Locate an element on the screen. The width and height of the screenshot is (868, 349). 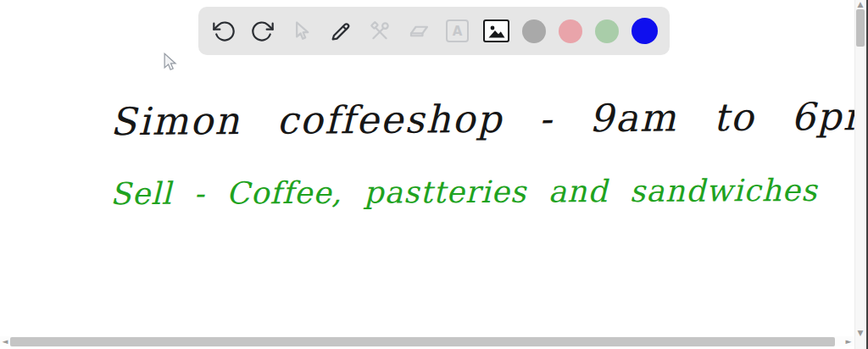
horizontal-scrollbar-thumb is located at coordinates (422, 342).